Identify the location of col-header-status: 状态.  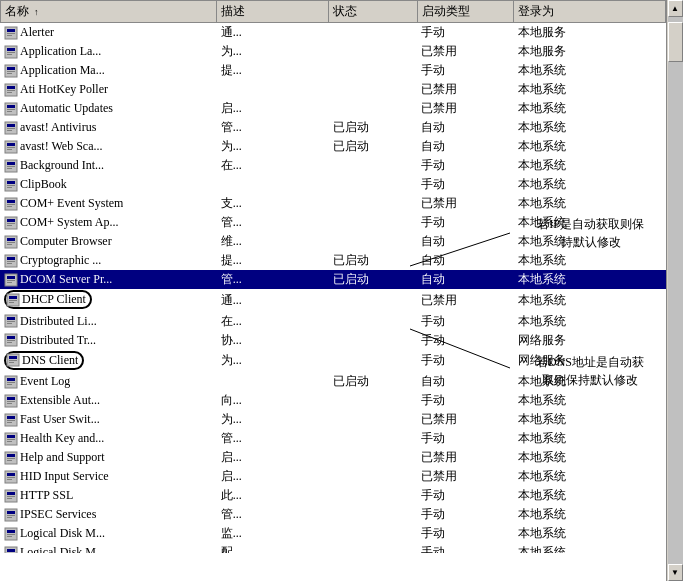
(373, 12).